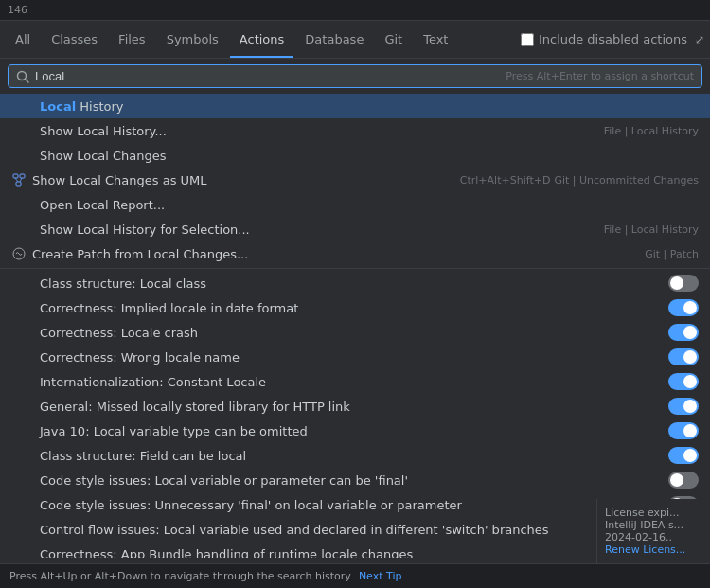 Image resolution: width=710 pixels, height=588 pixels. Describe the element at coordinates (355, 254) in the screenshot. I see `list-item: Create Patch from Local Changes...Git | …` at that location.